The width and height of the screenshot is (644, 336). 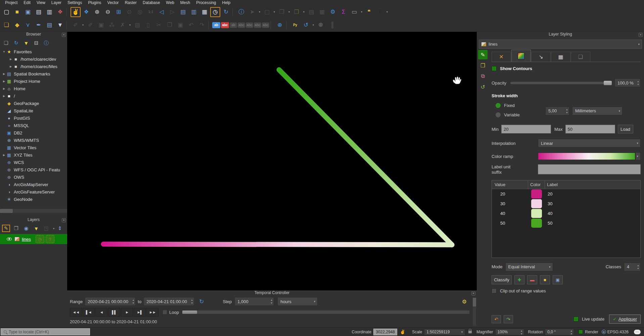 I want to click on time-slider, so click(x=326, y=312).